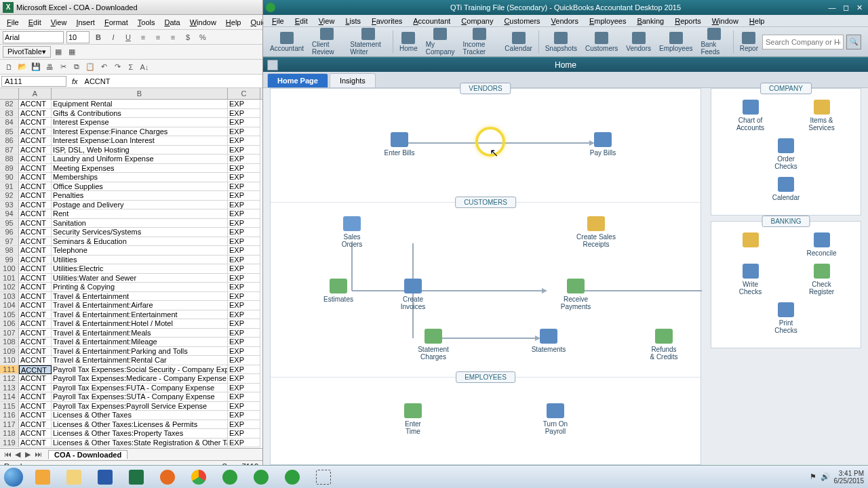  What do you see at coordinates (140, 224) in the screenshot?
I see `cell: Sanitation` at bounding box center [140, 224].